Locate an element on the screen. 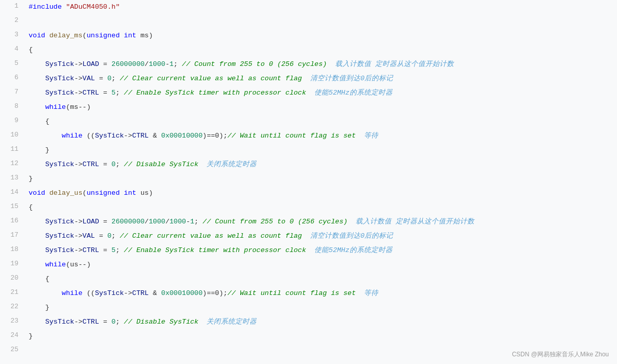 Image resolution: width=617 pixels, height=364 pixels. kw-token: unsigned is located at coordinates (103, 36).